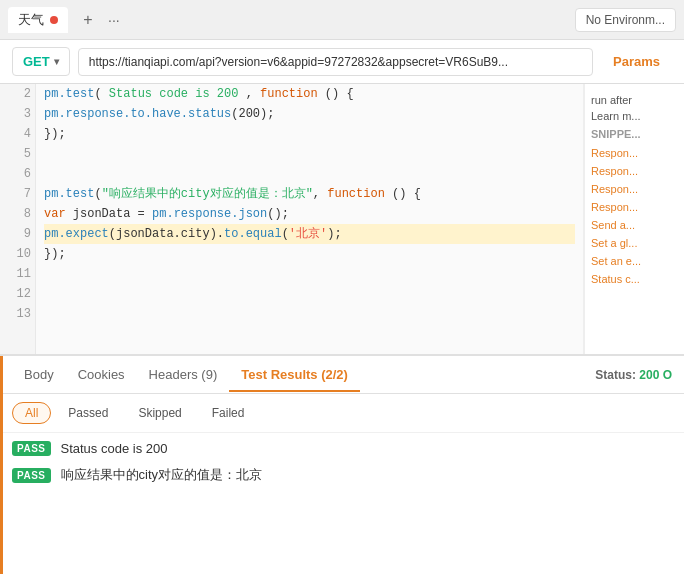 The height and width of the screenshot is (574, 684). What do you see at coordinates (310, 134) in the screenshot?
I see `code-line-4: });` at bounding box center [310, 134].